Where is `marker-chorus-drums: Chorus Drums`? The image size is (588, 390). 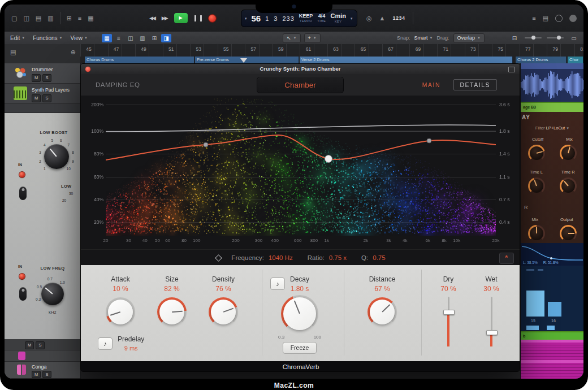
marker-chorus-drums: Chorus Drums is located at coordinates (140, 60).